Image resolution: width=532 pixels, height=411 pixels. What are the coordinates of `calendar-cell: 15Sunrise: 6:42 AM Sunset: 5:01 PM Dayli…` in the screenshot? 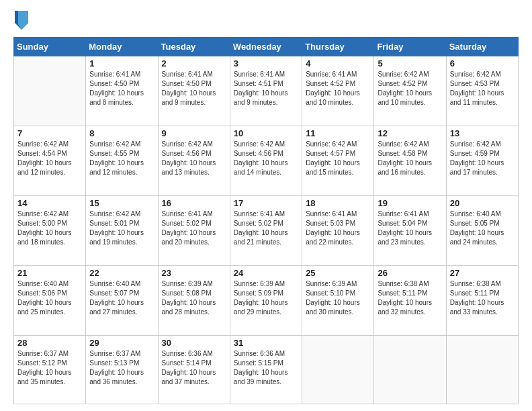 It's located at (122, 231).